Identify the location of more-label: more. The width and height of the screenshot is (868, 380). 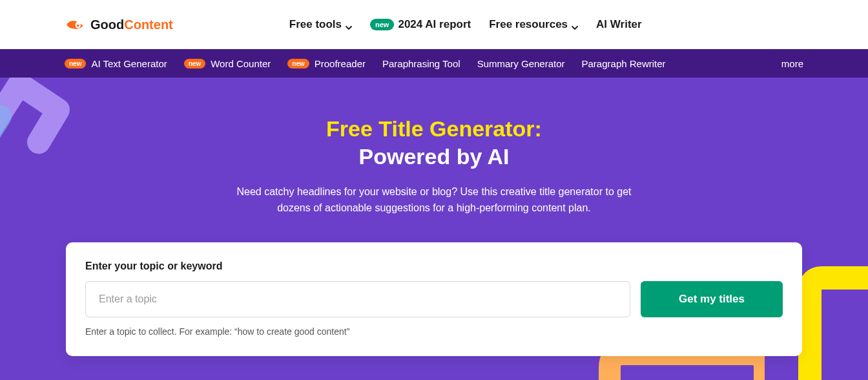
(792, 63).